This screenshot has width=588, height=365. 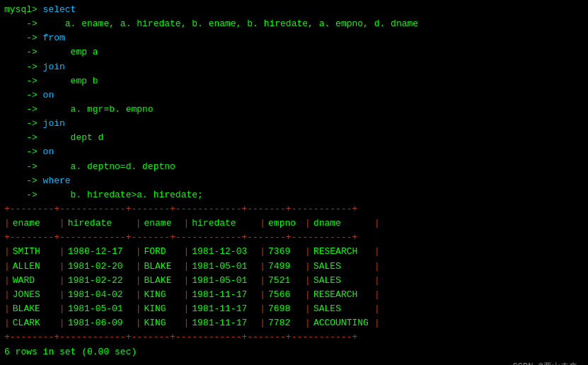 What do you see at coordinates (35, 309) in the screenshot?
I see `cell-r4-c0: BLAKE` at bounding box center [35, 309].